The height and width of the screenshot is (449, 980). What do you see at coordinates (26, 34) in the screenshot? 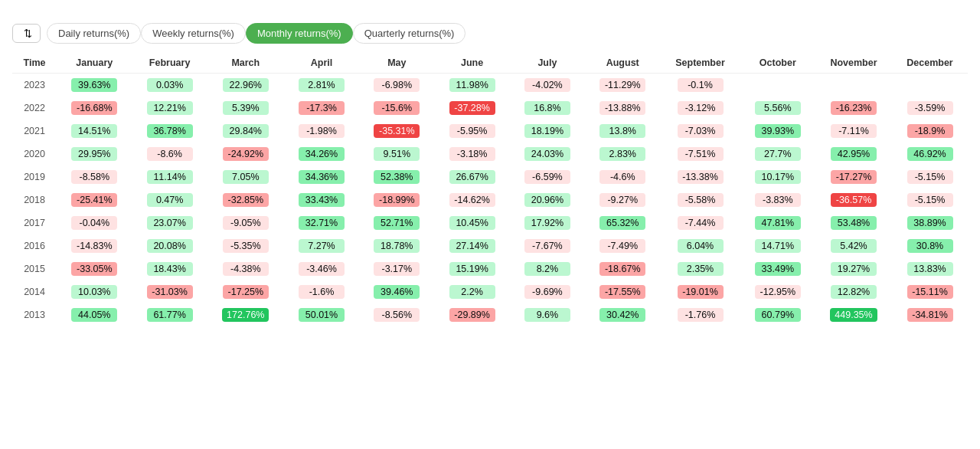
I see `asset-selector: ⇅` at bounding box center [26, 34].